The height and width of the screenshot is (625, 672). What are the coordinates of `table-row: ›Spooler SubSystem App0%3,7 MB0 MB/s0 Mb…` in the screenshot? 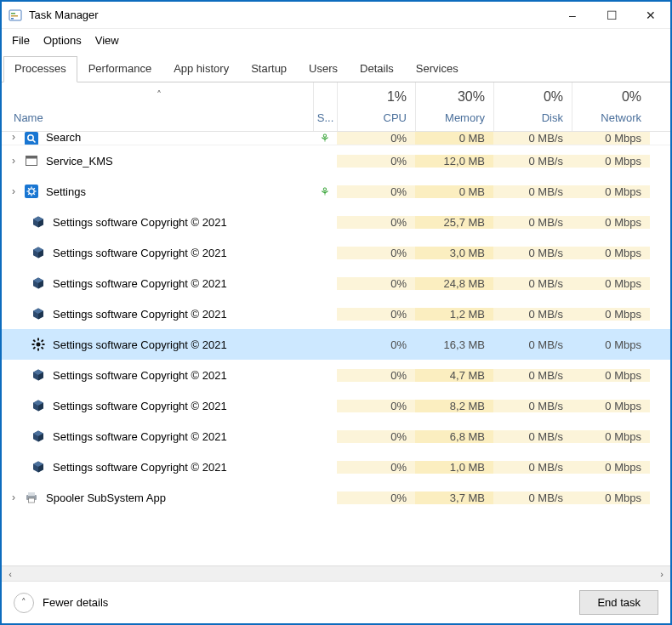 It's located at (336, 497).